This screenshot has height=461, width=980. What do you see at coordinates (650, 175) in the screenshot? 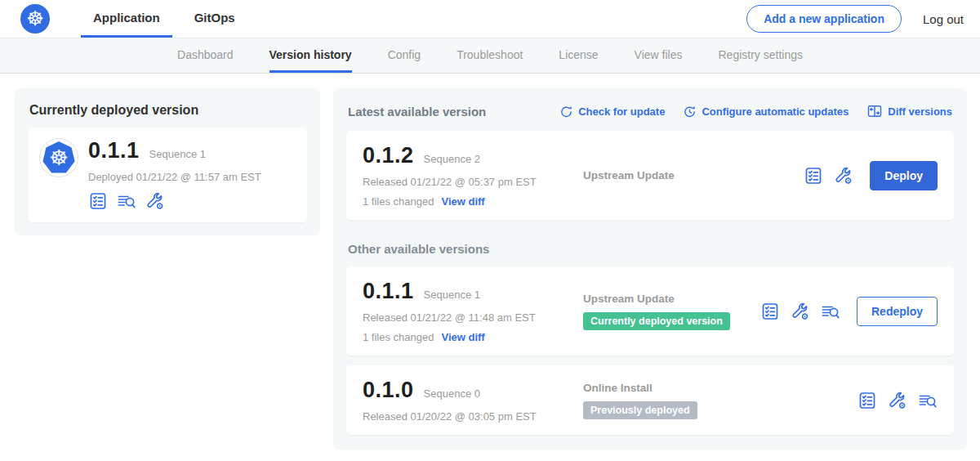
I see `version-card-0-1-2: 0.1.2 Sequence 2 Released 01/21/22 @ 05:…` at bounding box center [650, 175].